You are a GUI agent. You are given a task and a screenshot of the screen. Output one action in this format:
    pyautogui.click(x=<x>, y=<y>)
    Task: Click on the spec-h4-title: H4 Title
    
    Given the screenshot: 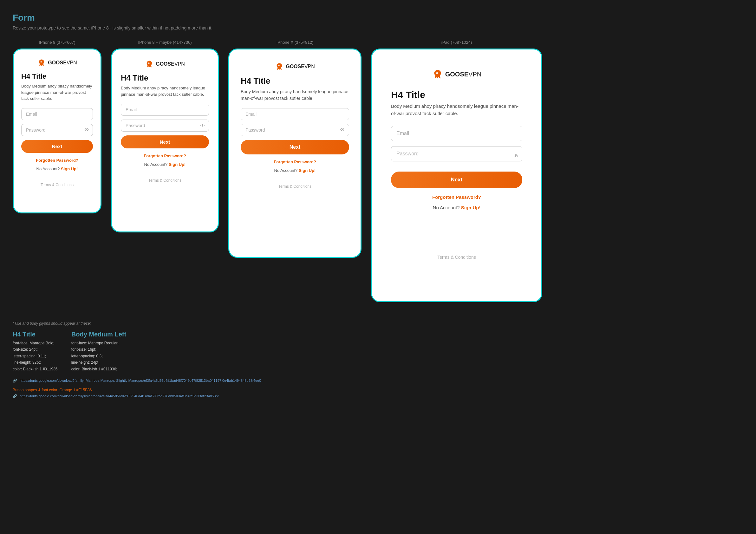 What is the action you would take?
    pyautogui.click(x=36, y=334)
    